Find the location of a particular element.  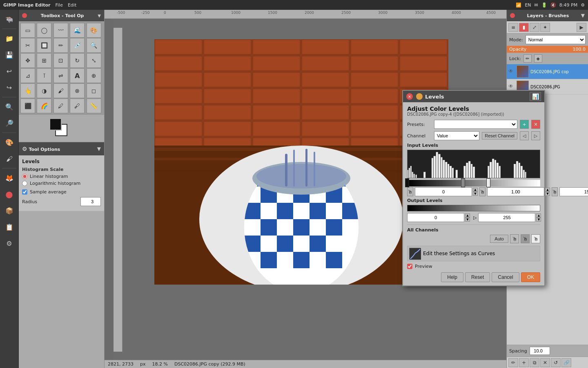

tool-perspective: ⊺ is located at coordinates (44, 76).